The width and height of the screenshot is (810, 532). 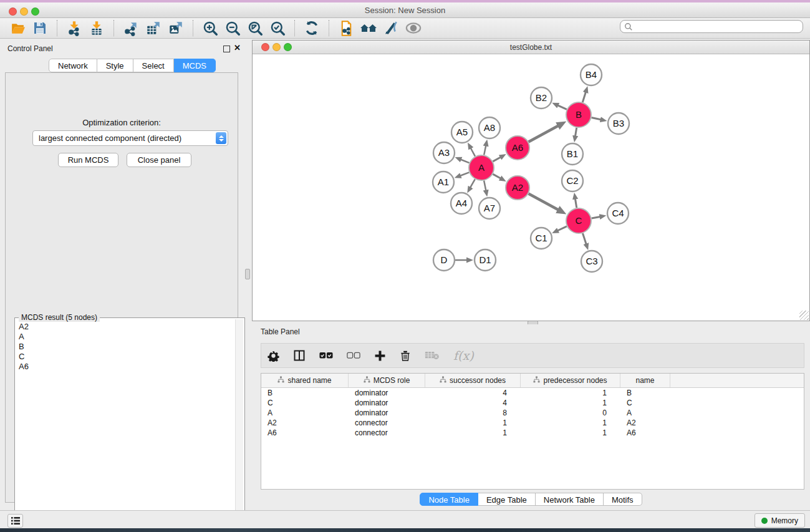 What do you see at coordinates (473, 413) in the screenshot?
I see `table-cell: 8` at bounding box center [473, 413].